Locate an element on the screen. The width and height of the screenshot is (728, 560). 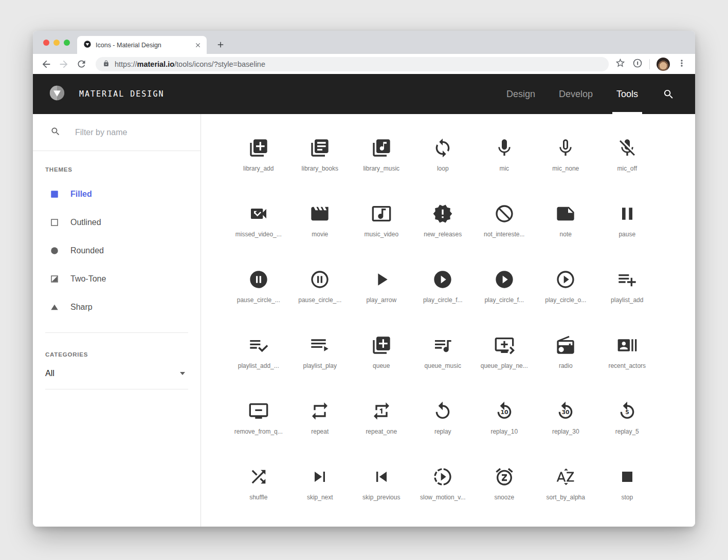
header-search-icon is located at coordinates (668, 95).